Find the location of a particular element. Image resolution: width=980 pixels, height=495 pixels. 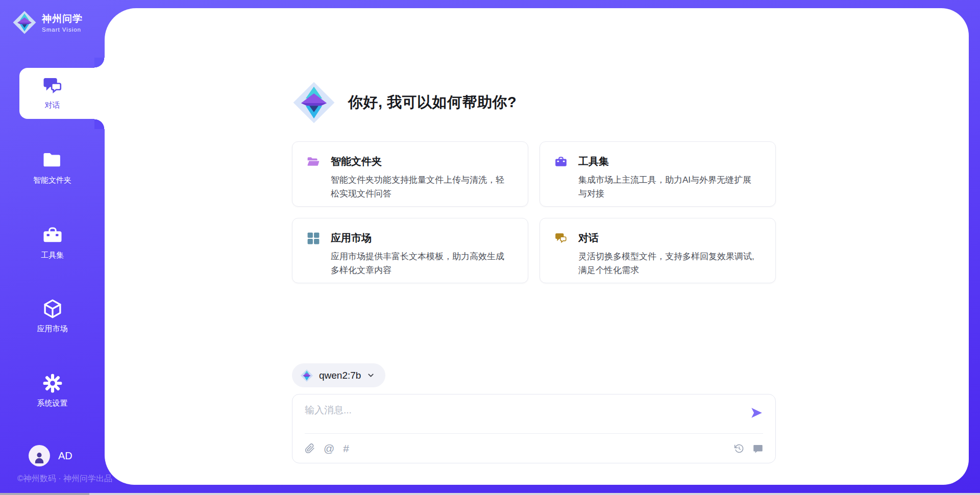

sidebar-item-label: 应用市场 is located at coordinates (53, 329).